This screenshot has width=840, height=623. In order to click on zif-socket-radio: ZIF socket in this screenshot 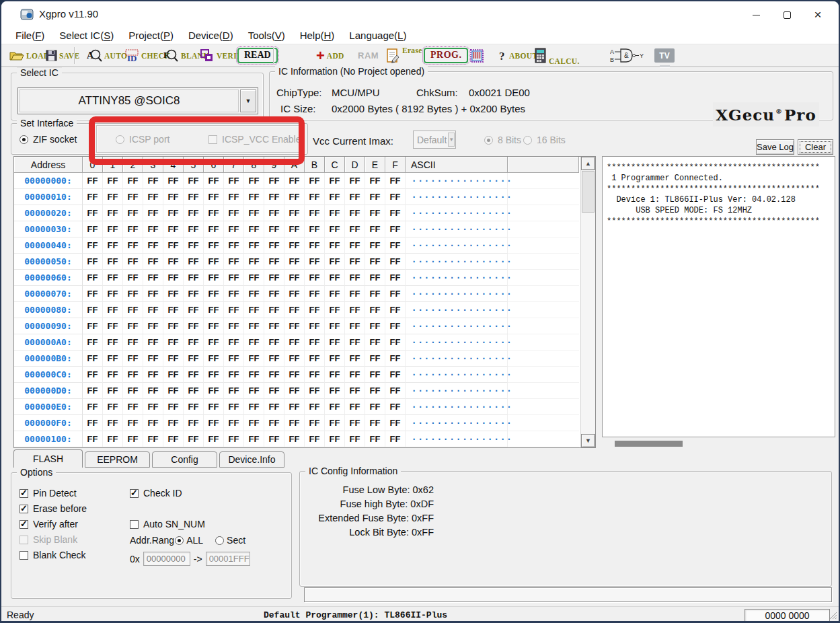, I will do `click(48, 139)`.